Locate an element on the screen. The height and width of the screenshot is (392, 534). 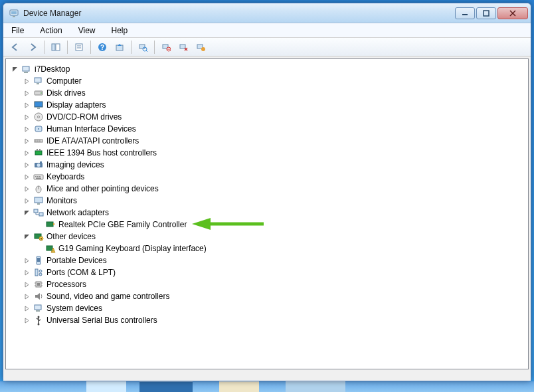
tree-category-imaging: Imaging devices is located at coordinates (267, 165).